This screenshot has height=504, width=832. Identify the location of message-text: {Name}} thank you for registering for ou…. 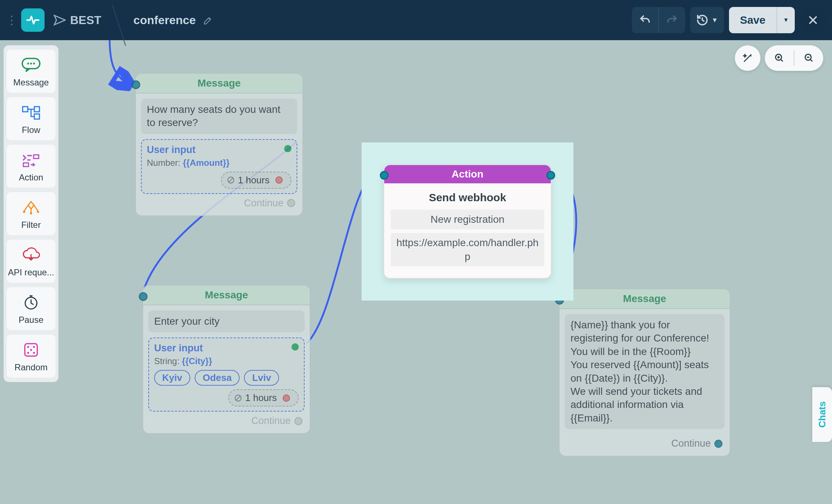
(645, 372).